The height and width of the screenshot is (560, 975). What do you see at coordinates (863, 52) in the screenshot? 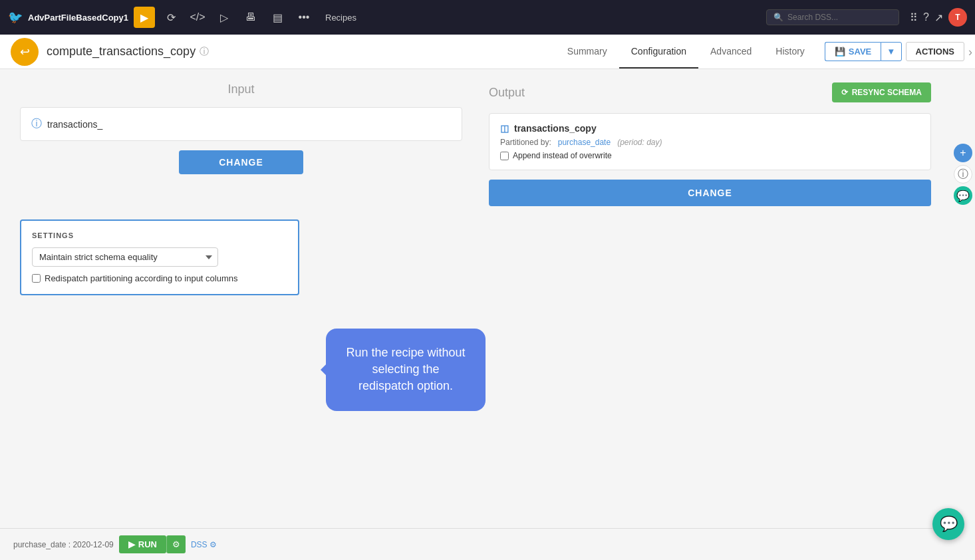
I see `save-button-group: 💾 SAVE ▼` at bounding box center [863, 52].